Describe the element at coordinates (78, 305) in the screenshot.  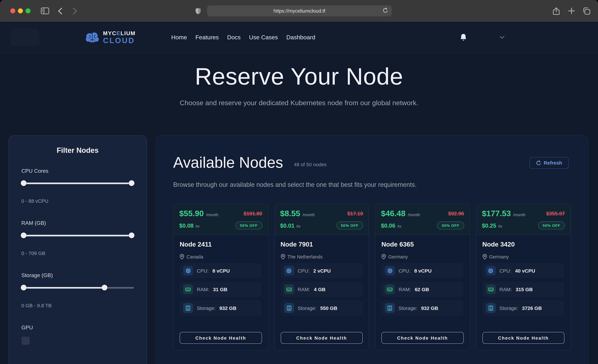
I see `filter-range-storage: 0 GB - 9.8 TB` at that location.